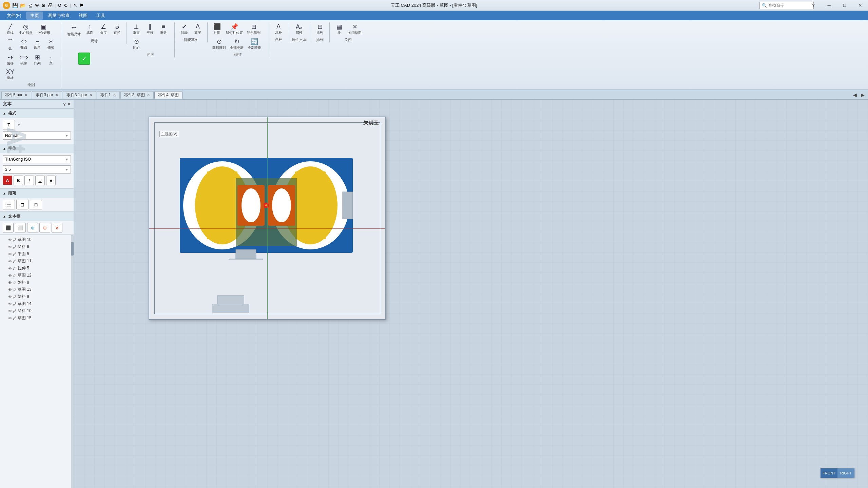 This screenshot has height=488, width=868. Describe the element at coordinates (339, 29) in the screenshot. I see `tool-block: ▦ 块` at that location.